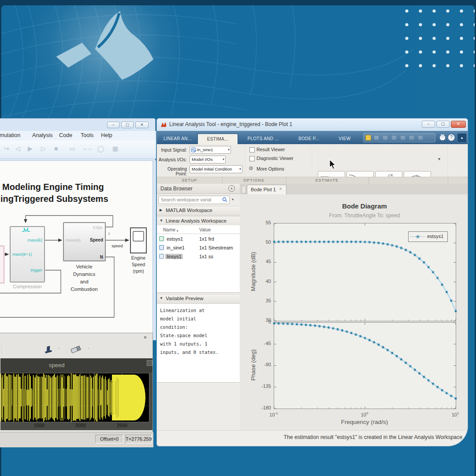  Describe the element at coordinates (77, 349) in the screenshot. I see `scope-toolbar: ▾ · ·` at that location.